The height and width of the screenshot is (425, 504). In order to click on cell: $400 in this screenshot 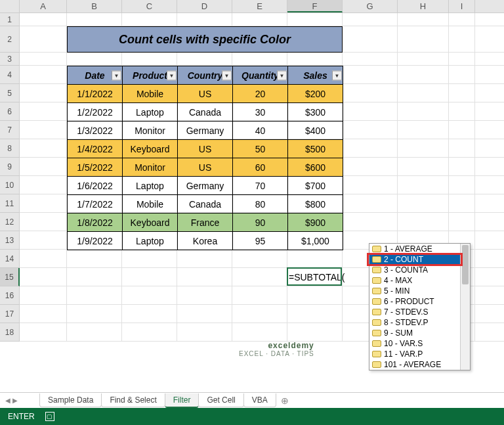, I will do `click(316, 131)`.